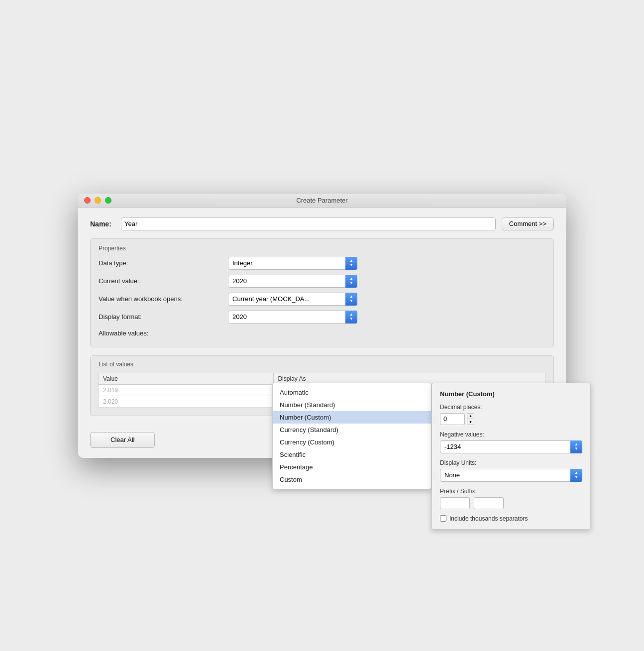  I want to click on decimal-places-field: Decimal places: ▲ ▼, so click(511, 414).